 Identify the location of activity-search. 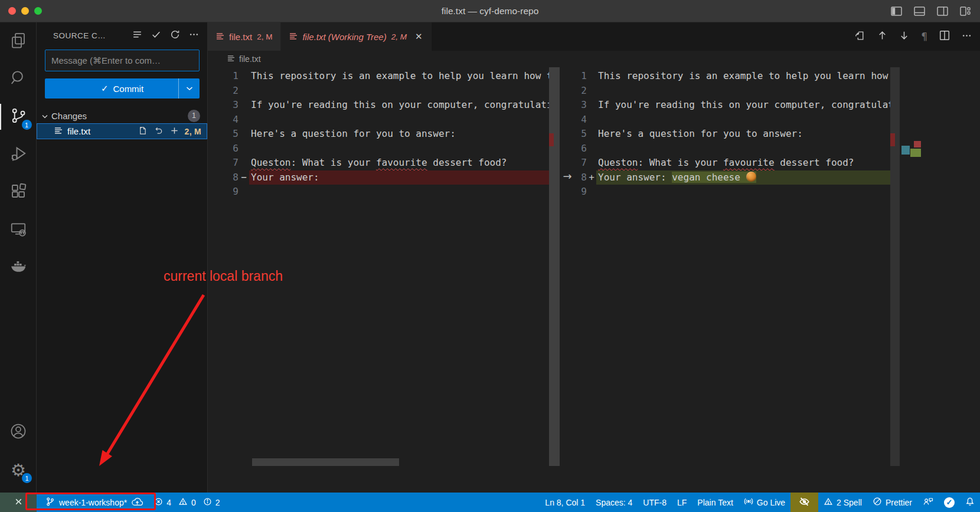
(18, 79).